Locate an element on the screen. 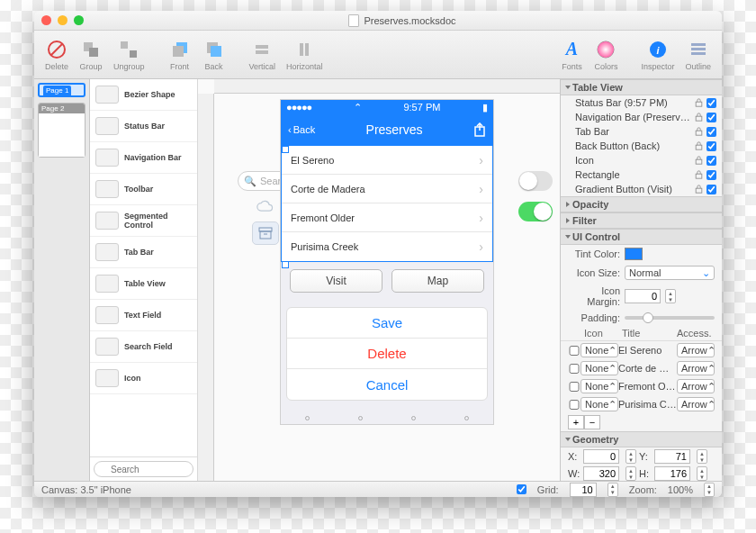 The height and width of the screenshot is (533, 756). nav-back-button: ‹Back is located at coordinates (302, 130).